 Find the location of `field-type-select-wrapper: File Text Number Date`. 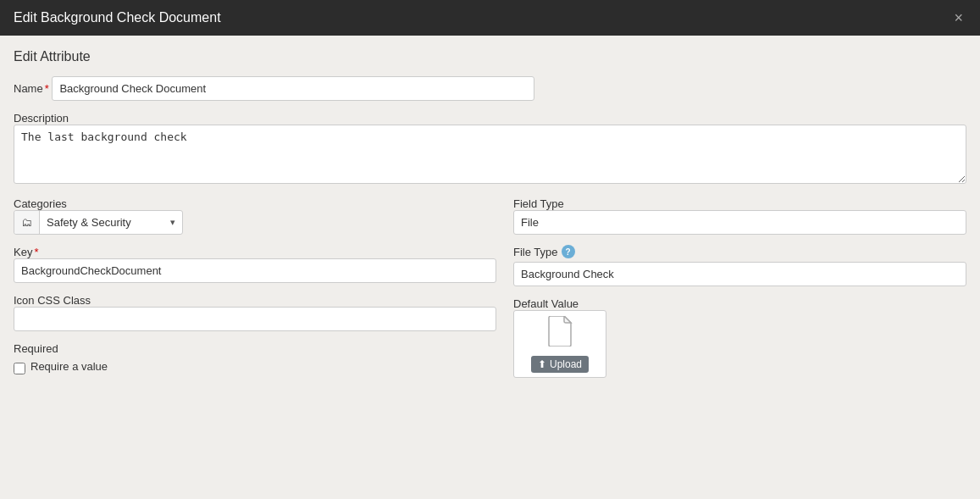

field-type-select-wrapper: File Text Number Date is located at coordinates (740, 222).